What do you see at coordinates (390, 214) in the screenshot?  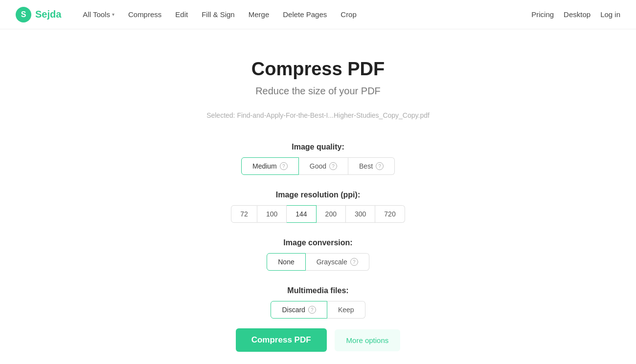 I see `res-720-button: 720` at bounding box center [390, 214].